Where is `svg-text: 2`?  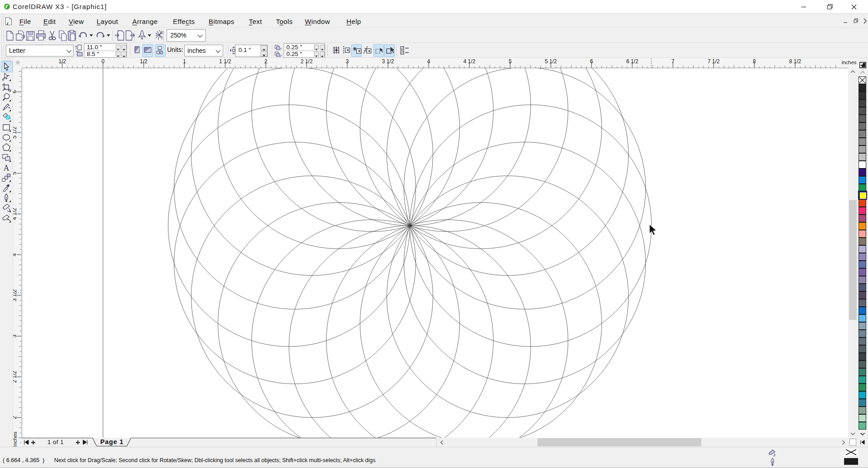
svg-text: 2 is located at coordinates (266, 61).